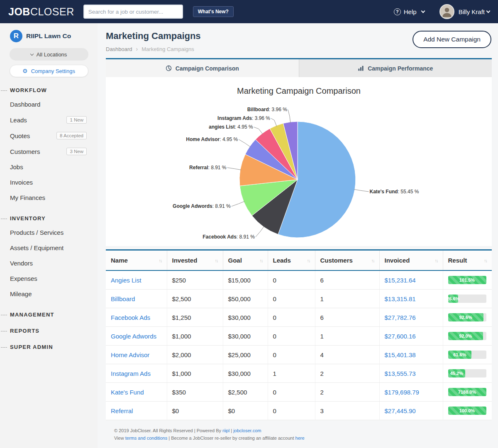 The image size is (498, 448). I want to click on column-header-invested: Invested↑↓, so click(195, 261).